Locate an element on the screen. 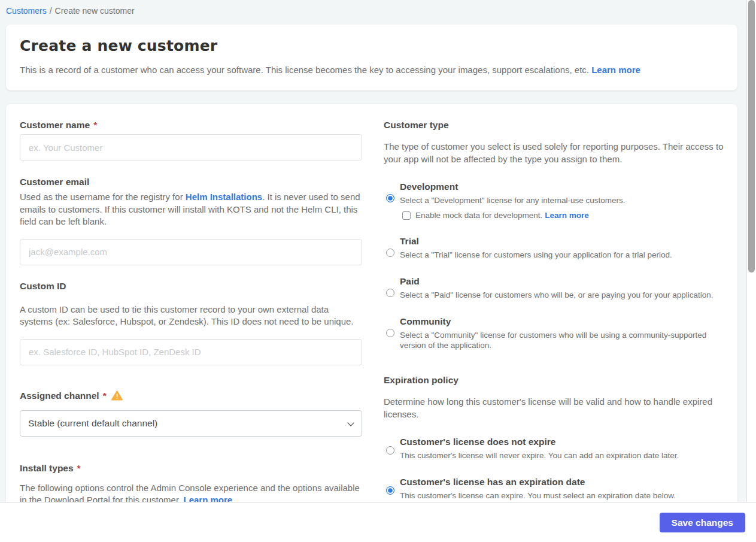 This screenshot has width=756, height=542. community-radio is located at coordinates (390, 333).